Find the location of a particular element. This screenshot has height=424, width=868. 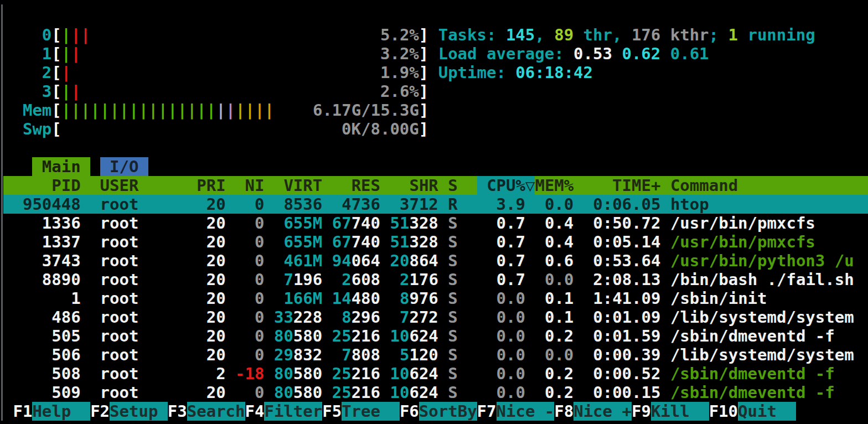

tasks-summary-segment: thr is located at coordinates (593, 35).